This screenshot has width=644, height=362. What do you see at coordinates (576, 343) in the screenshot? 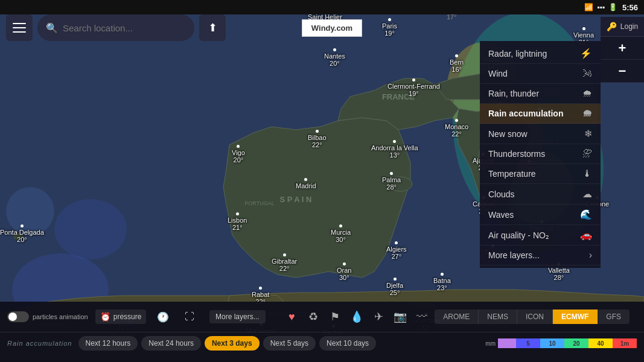
I see `color-scale-seg-3: 20` at bounding box center [576, 343].